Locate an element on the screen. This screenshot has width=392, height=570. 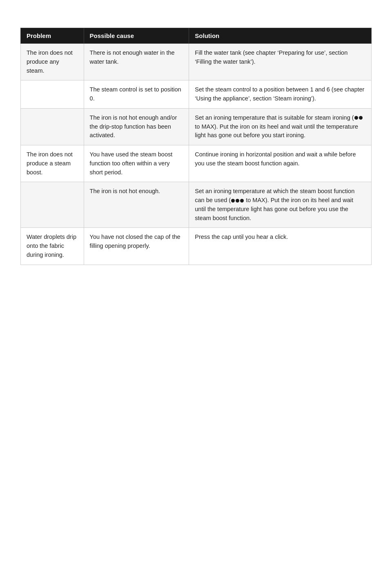
cell-problem: The iron does not produce a steam boost. is located at coordinates (52, 164).